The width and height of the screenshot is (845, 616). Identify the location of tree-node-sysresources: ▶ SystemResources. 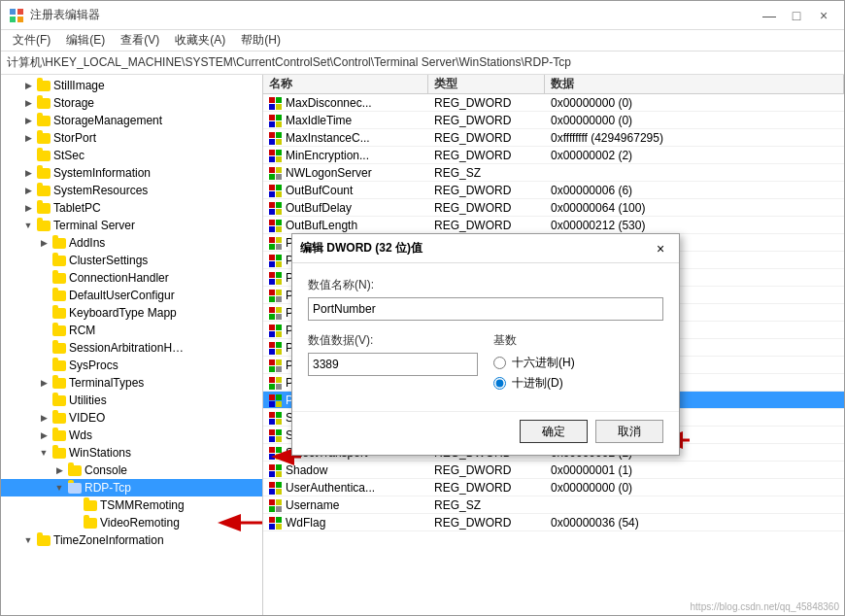
(132, 190).